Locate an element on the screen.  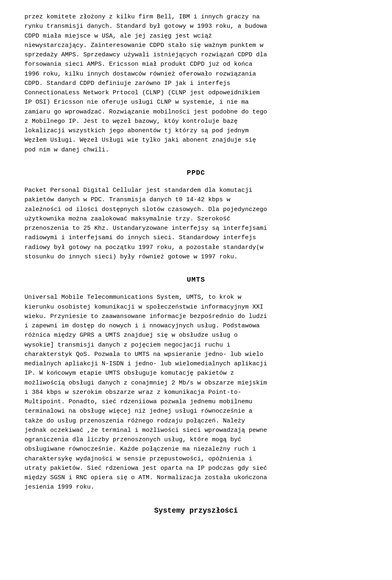
umts-heading: UMTS is located at coordinates (196, 280).